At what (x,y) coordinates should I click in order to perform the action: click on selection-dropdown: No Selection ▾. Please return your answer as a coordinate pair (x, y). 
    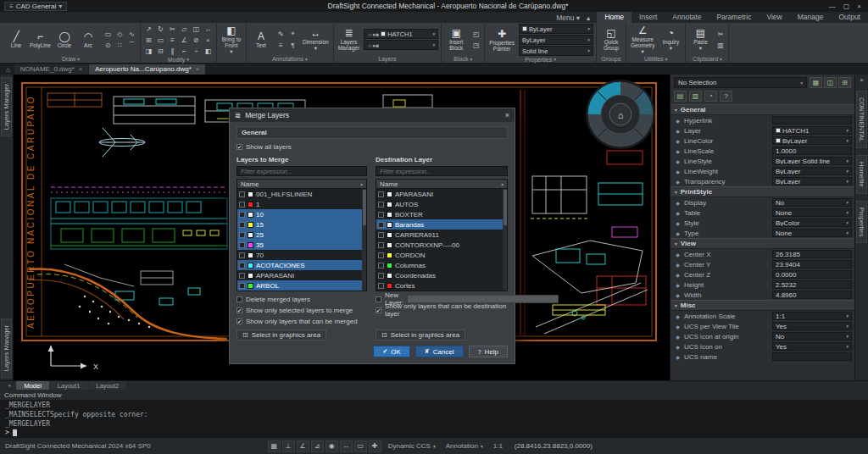
    Looking at the image, I should click on (741, 83).